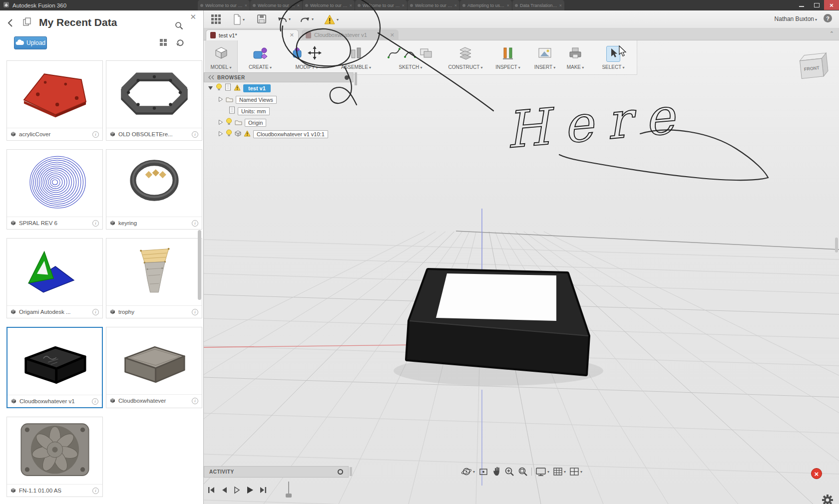  What do you see at coordinates (291, 134) in the screenshot?
I see `tree-label: Cloudboxwhatever v1 v10:1` at bounding box center [291, 134].